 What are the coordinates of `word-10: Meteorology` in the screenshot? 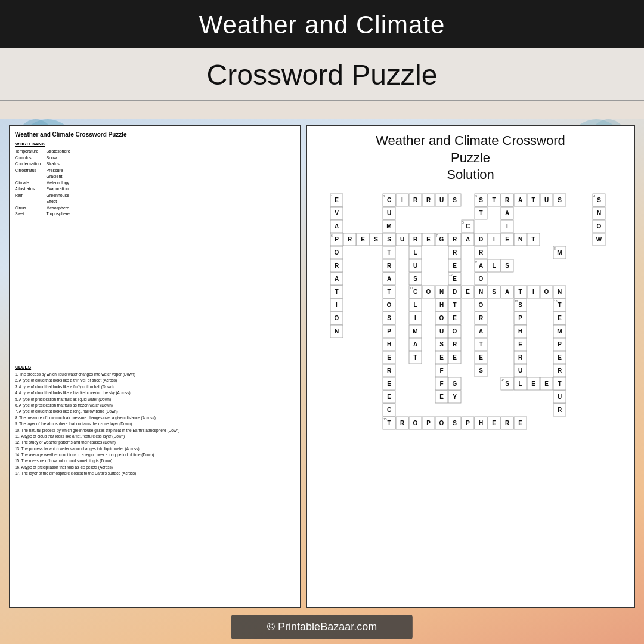 It's located at (62, 184).